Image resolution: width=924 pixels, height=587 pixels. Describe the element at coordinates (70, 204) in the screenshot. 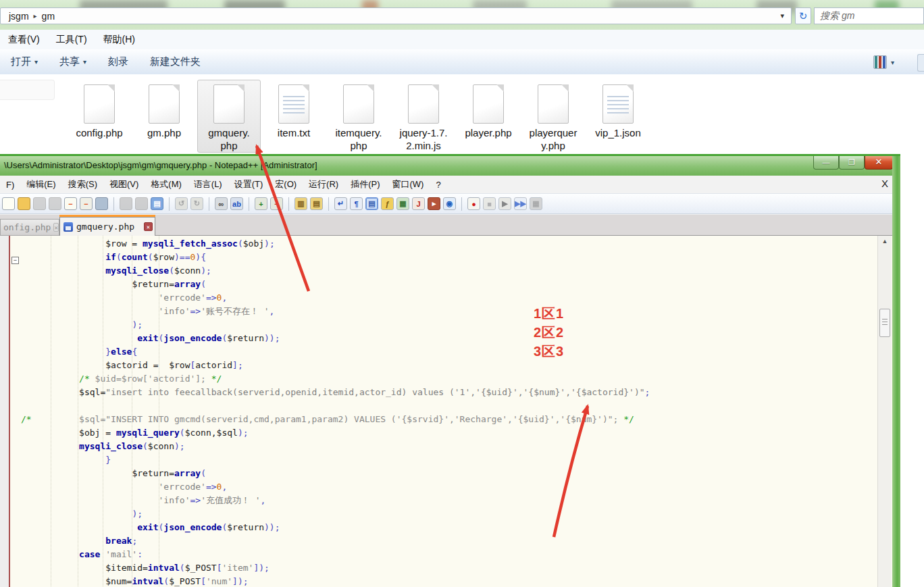

I see `close-file-icon: −` at that location.